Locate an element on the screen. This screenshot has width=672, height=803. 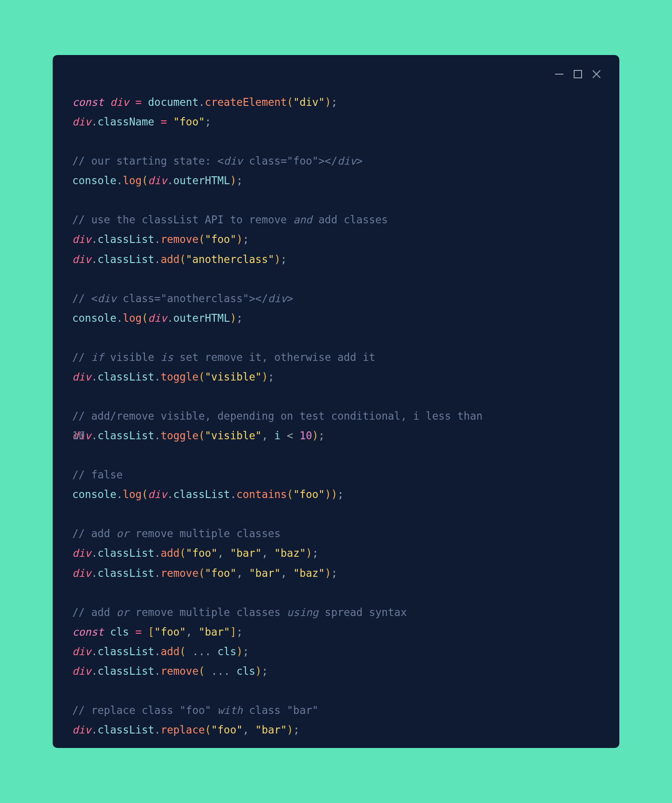
function: log is located at coordinates (132, 180).